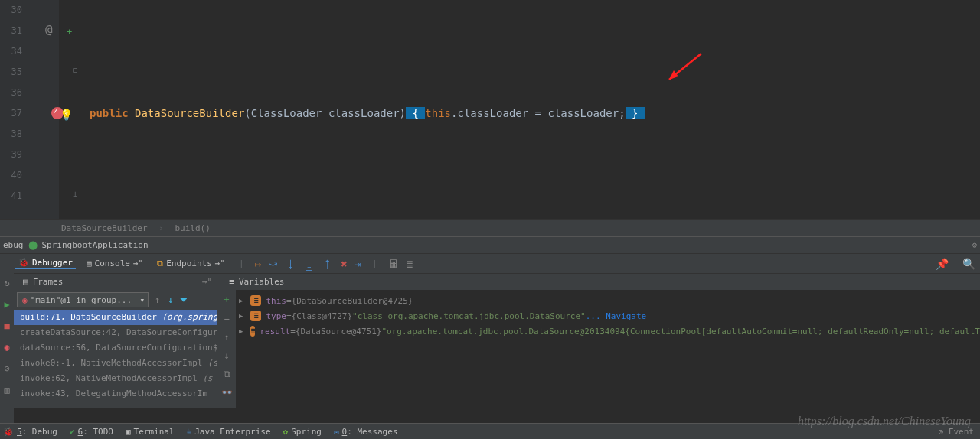  I want to click on variables-label: Variables, so click(262, 281).